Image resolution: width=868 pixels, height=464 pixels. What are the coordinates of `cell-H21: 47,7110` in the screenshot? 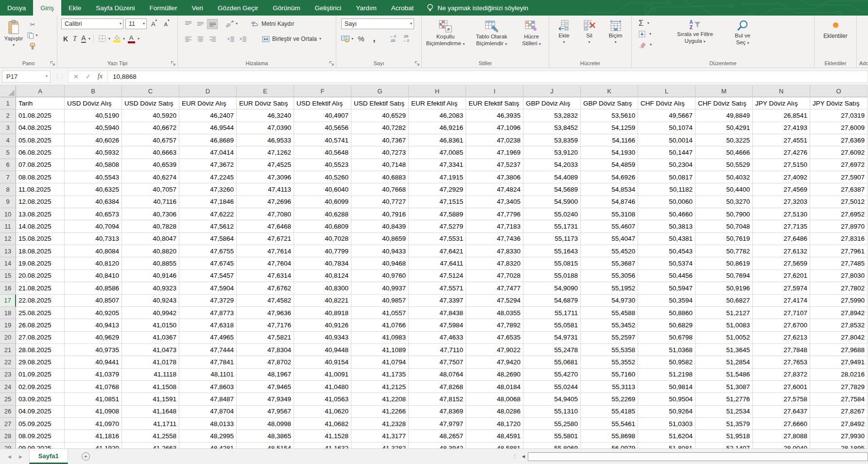 It's located at (437, 350).